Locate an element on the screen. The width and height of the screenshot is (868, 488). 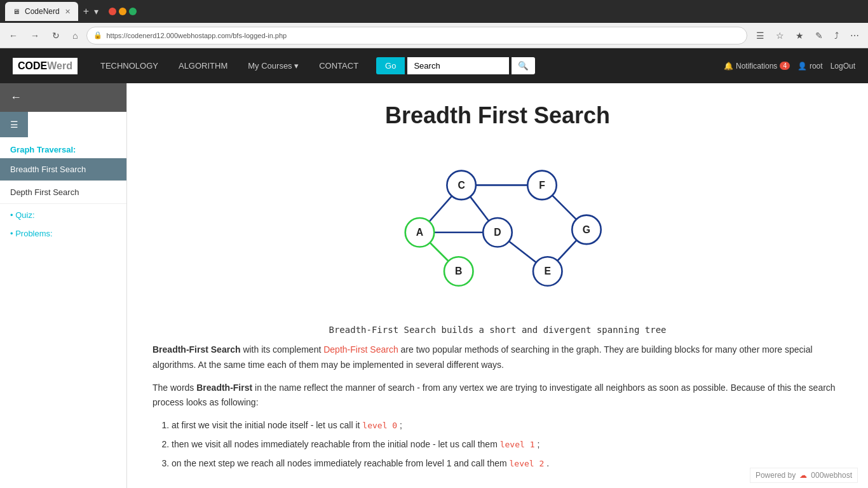
bell-icon: 🔔 is located at coordinates (728, 66).